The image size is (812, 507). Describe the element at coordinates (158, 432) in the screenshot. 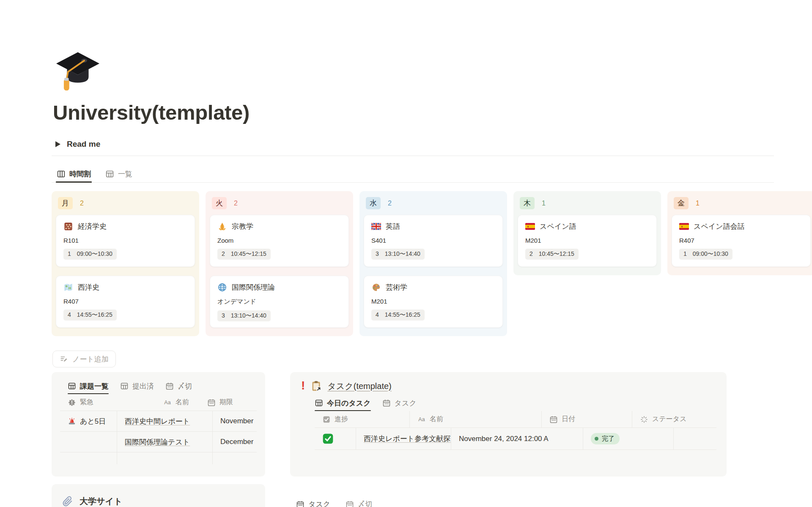

I see `assignments-rows: あと5日 西洋史中間レポート November 国際関係理論テスト` at that location.